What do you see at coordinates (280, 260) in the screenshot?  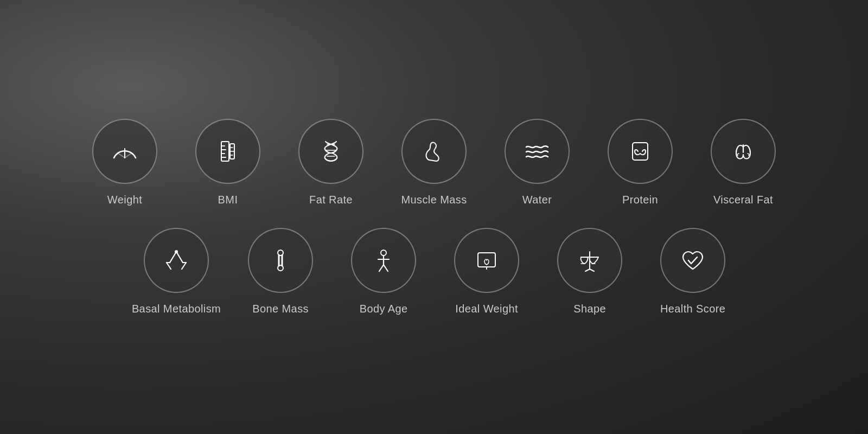 I see `bone-mass-icon-circle` at bounding box center [280, 260].